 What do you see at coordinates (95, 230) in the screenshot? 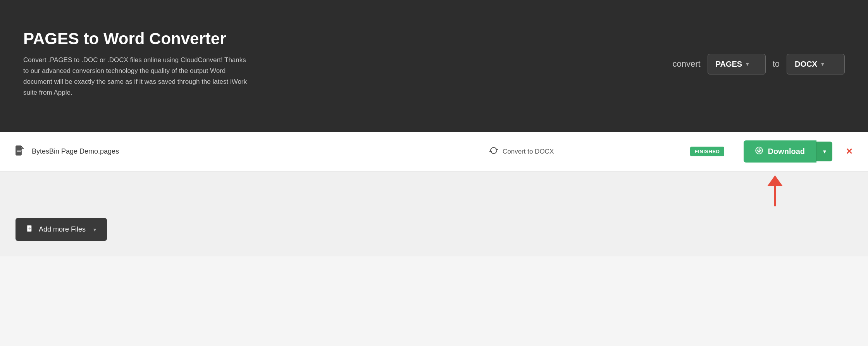
I see `add-files-chevron-icon: ▾` at bounding box center [95, 230].